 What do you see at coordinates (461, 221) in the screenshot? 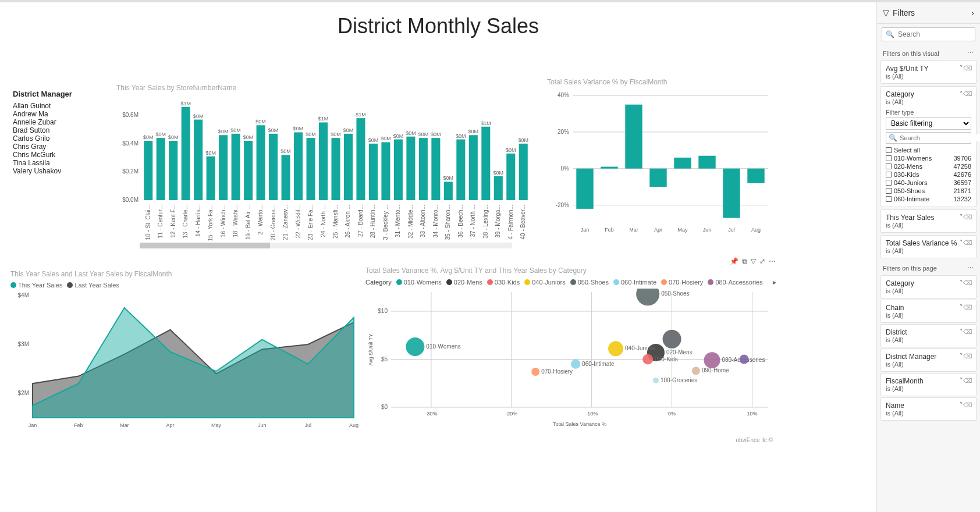
I see `svg-text: 36 - Beech...` at bounding box center [461, 221].